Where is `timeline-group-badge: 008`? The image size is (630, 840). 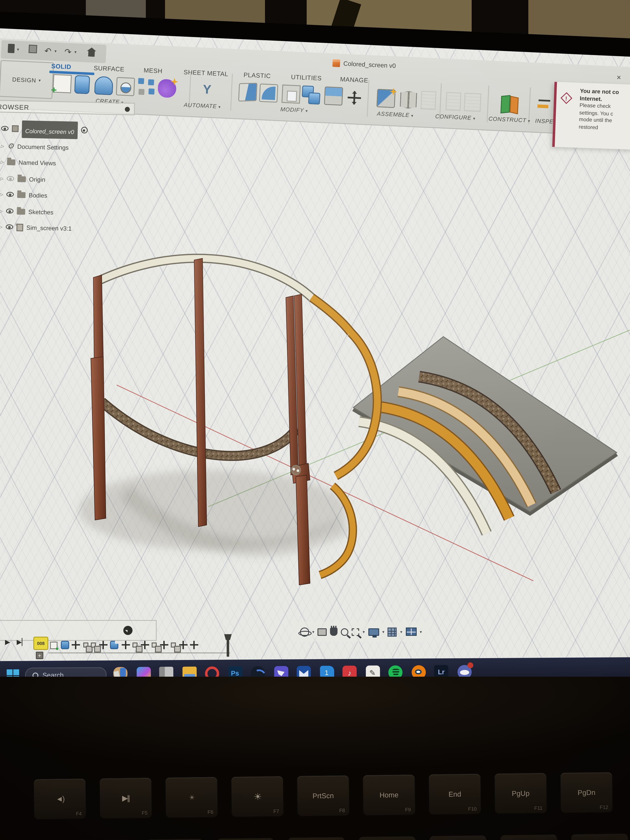
timeline-group-badge: 008 is located at coordinates (41, 643).